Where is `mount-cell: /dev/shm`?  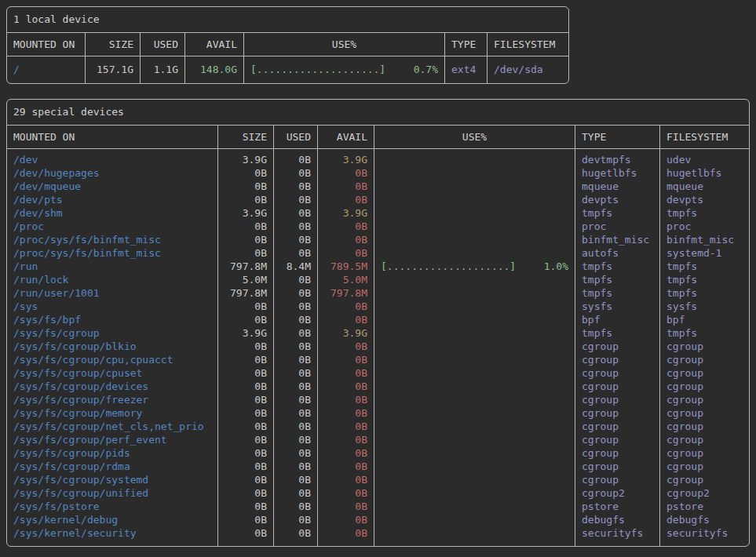
mount-cell: /dev/shm is located at coordinates (112, 213).